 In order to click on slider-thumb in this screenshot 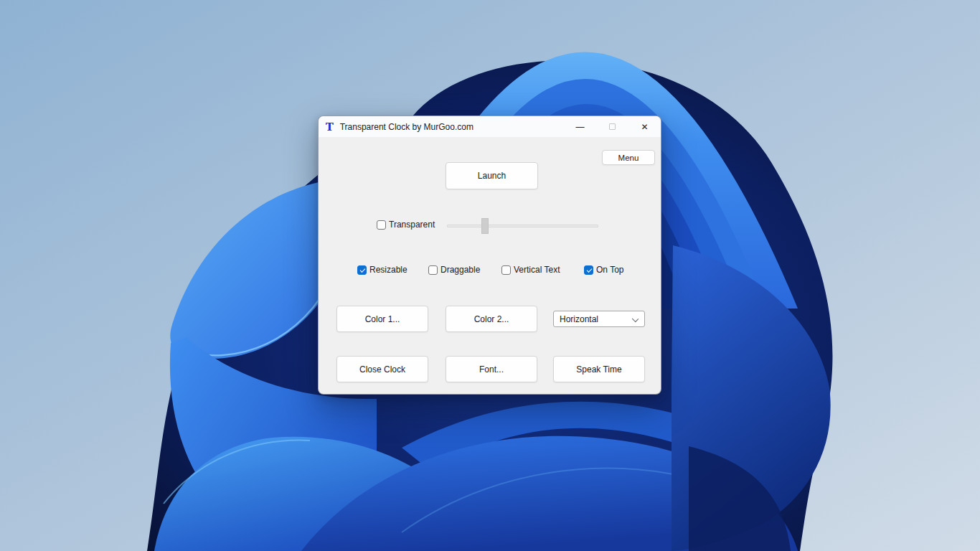, I will do `click(485, 226)`.